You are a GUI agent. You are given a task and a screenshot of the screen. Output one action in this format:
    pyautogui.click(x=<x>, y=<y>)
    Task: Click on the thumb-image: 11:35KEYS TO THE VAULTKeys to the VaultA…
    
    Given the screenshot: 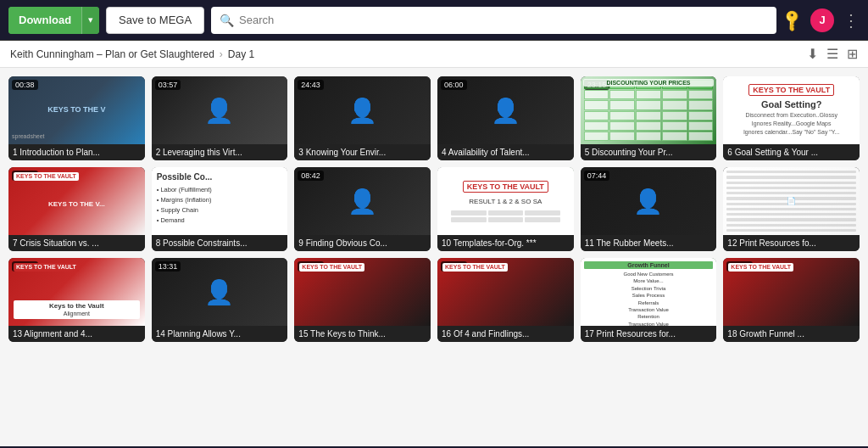 What is the action you would take?
    pyautogui.click(x=76, y=292)
    